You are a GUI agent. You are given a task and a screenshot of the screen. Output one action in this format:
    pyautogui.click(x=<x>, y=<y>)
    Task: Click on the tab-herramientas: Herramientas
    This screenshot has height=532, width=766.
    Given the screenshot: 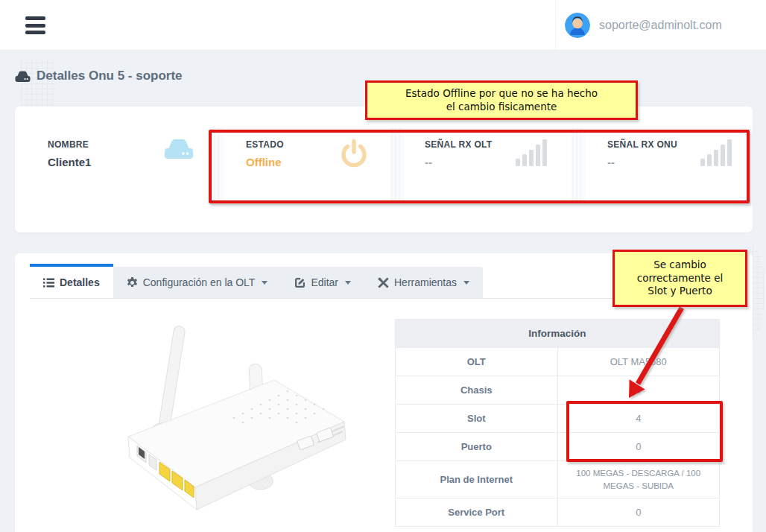 What is the action you would take?
    pyautogui.click(x=423, y=282)
    